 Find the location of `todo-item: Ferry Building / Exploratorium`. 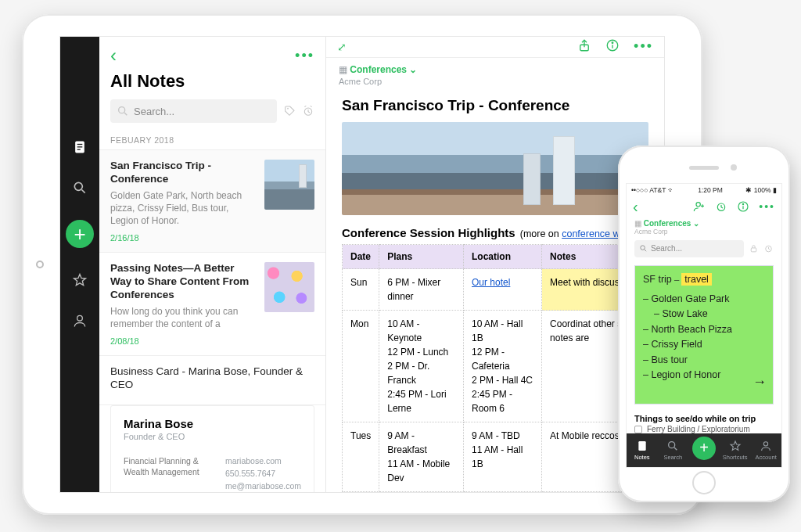

todo-item: Ferry Building / Exploratorium is located at coordinates (704, 429).